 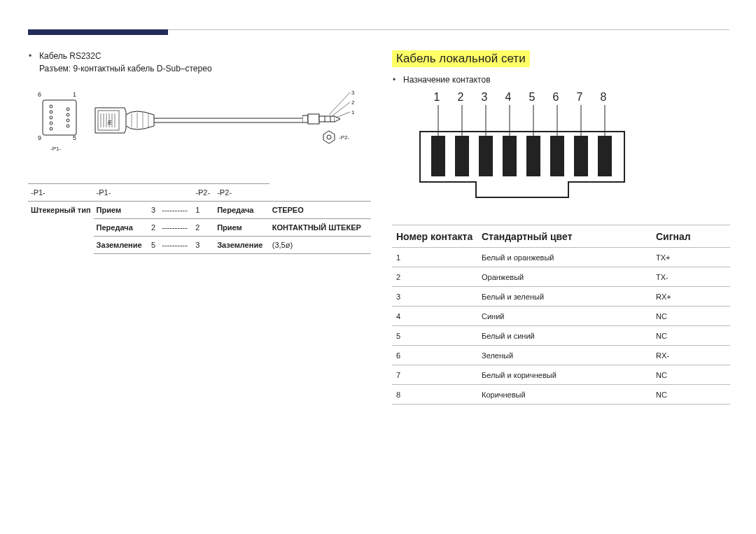 What do you see at coordinates (321, 245) in the screenshot?
I see `rs-cell: (3,5ø)` at bounding box center [321, 245].